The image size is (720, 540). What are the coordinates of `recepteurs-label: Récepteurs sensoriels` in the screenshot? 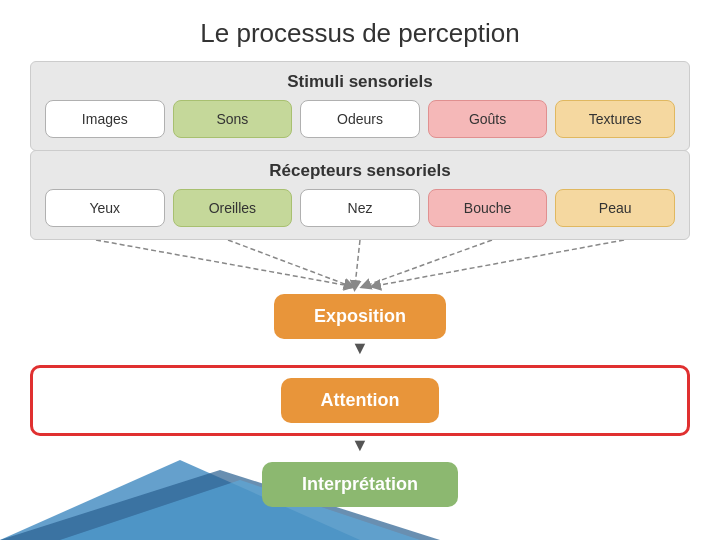 It's located at (360, 171).